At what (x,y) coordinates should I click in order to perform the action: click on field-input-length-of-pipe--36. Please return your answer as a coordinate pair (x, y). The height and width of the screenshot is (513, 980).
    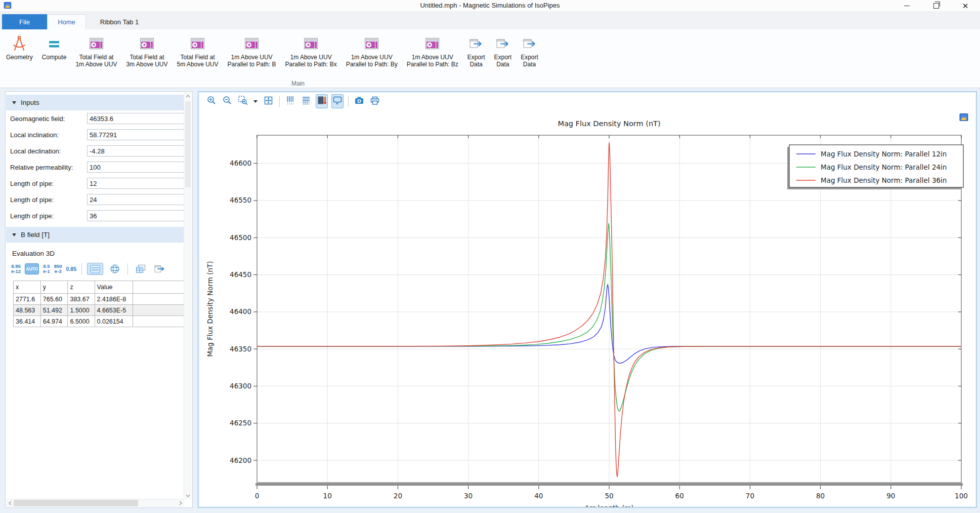
    Looking at the image, I should click on (136, 216).